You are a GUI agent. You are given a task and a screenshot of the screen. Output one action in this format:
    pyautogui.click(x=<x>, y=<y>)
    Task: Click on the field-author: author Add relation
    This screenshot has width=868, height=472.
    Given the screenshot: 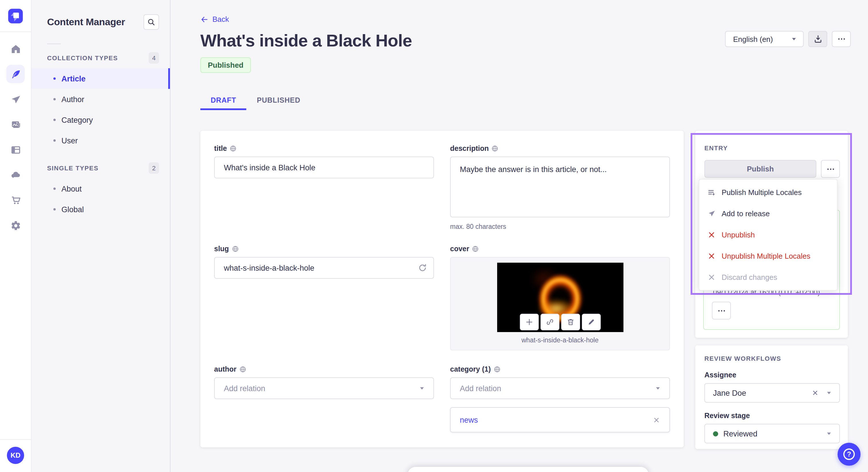 What is the action you would take?
    pyautogui.click(x=324, y=399)
    